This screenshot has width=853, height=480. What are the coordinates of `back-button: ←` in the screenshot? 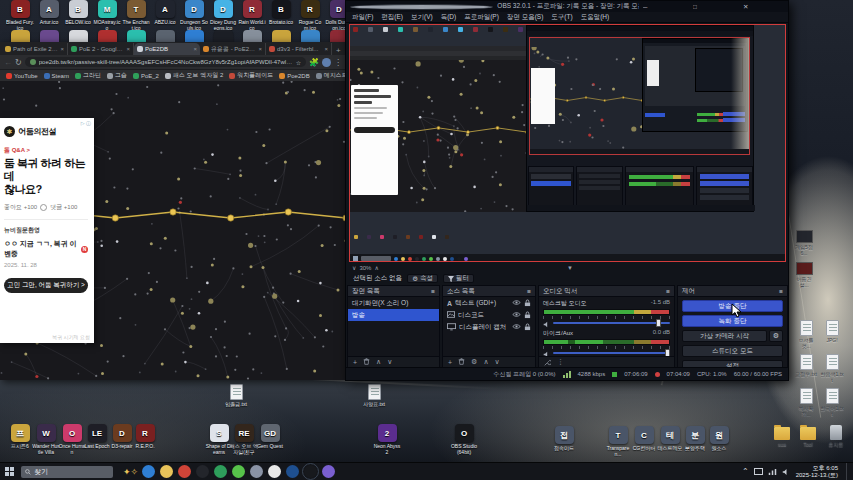 It's located at (8, 62).